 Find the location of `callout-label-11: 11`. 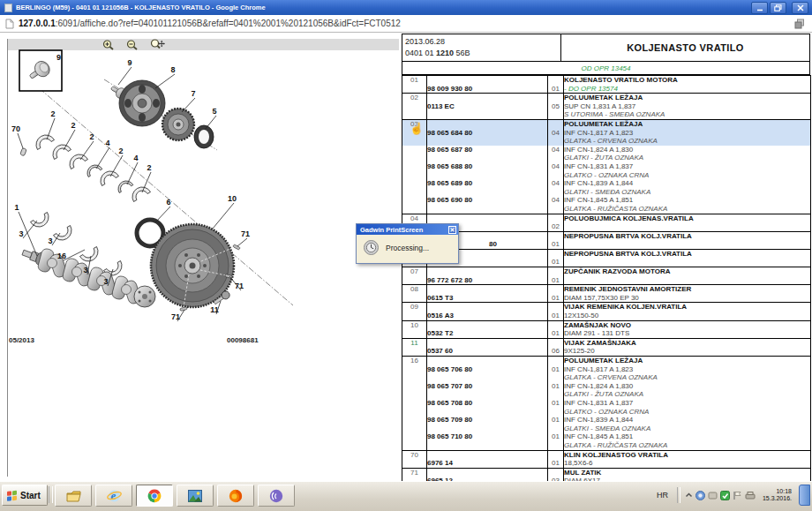

callout-label-11: 11 is located at coordinates (214, 310).